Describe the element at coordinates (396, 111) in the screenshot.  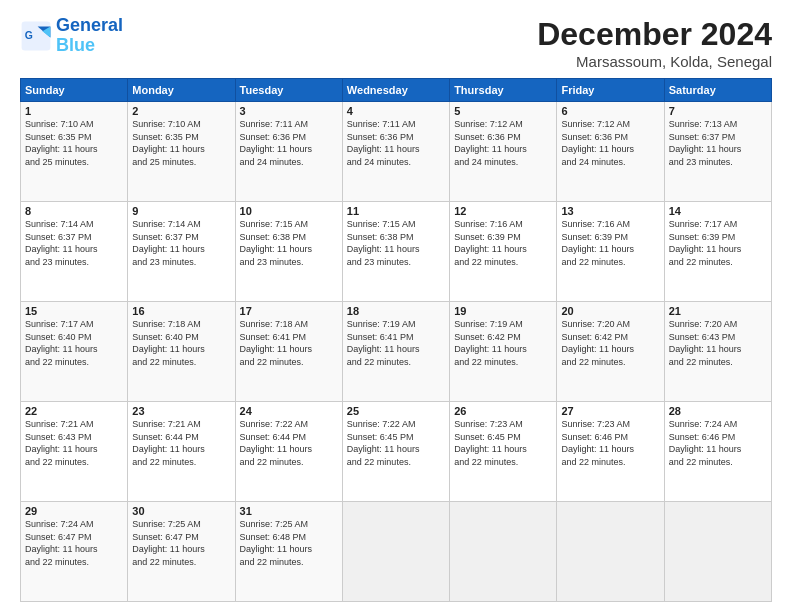
I see `day-number: 4` at that location.